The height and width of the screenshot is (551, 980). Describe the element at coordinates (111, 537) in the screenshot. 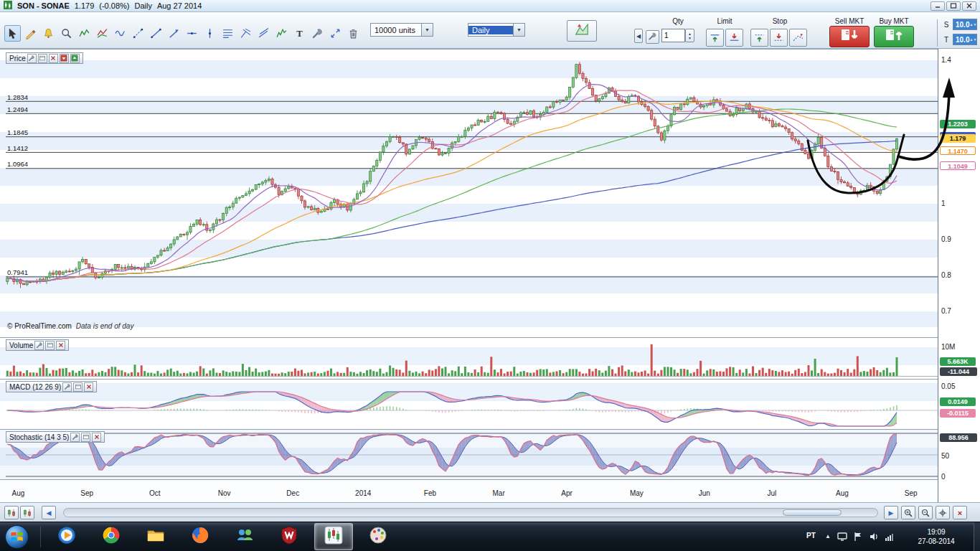

I see `taskbar-app-chrome` at that location.